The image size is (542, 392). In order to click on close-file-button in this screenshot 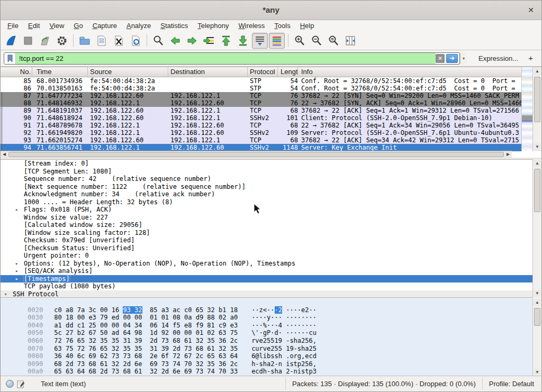, I will do `click(119, 41)`.